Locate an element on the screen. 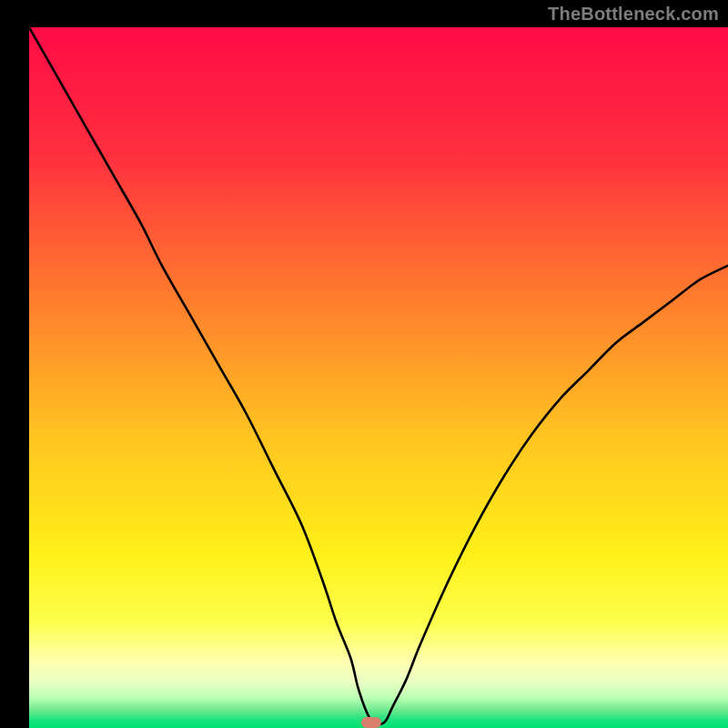 The image size is (728, 728). optimum-marker is located at coordinates (371, 723).